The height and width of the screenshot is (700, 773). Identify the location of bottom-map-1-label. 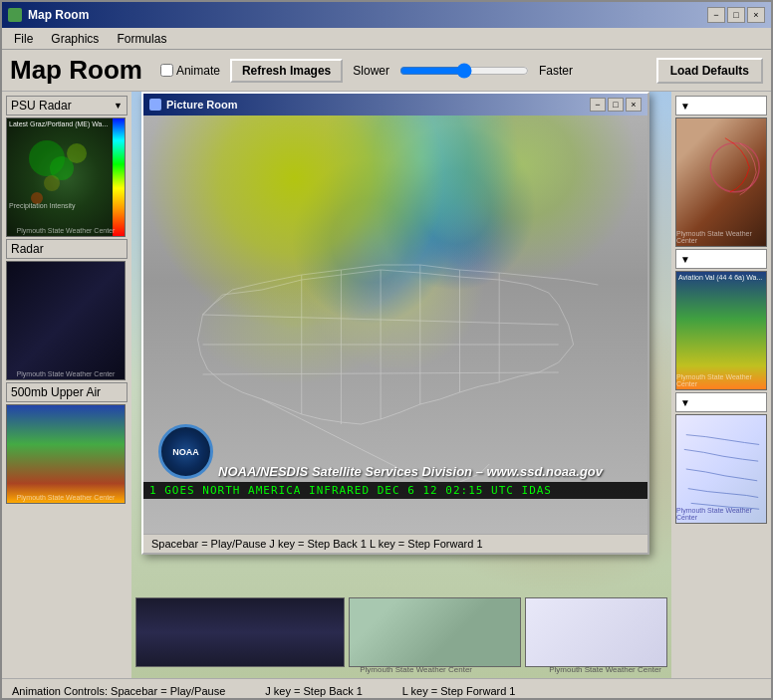
(137, 607).